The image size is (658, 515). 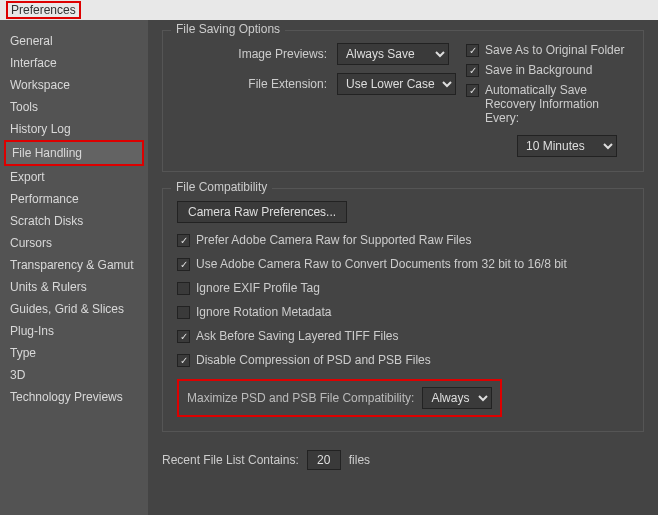 I want to click on maximize-compat-highlight: Maximize PSD and PSB File Compatibility:…, so click(x=340, y=398).